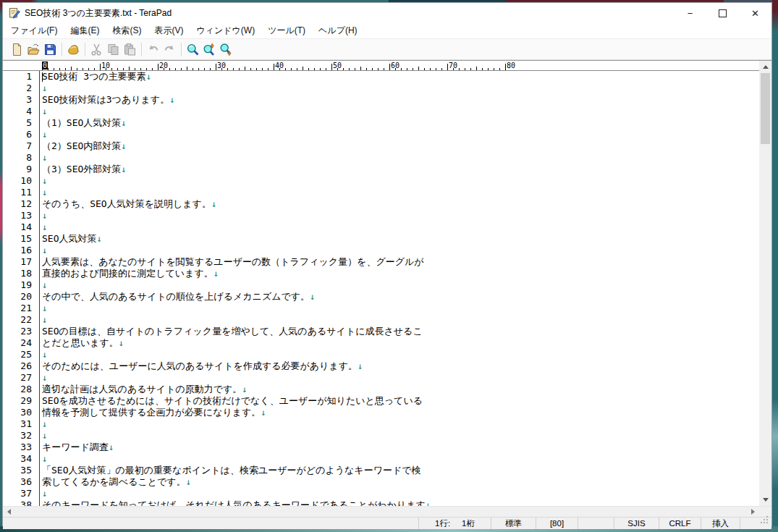 The image size is (778, 532). Describe the element at coordinates (376, 77) in the screenshot. I see `text-line-1: 1SEO技術 3つの主要要素↓` at that location.